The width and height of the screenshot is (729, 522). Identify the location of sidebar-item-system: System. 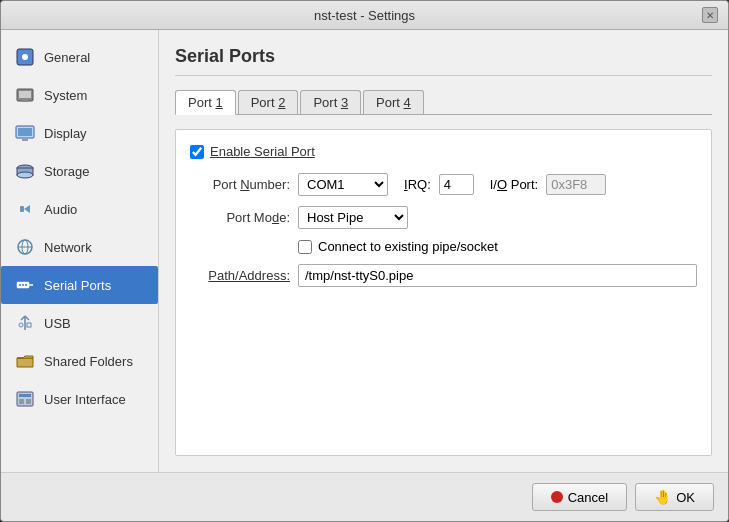
(80, 95).